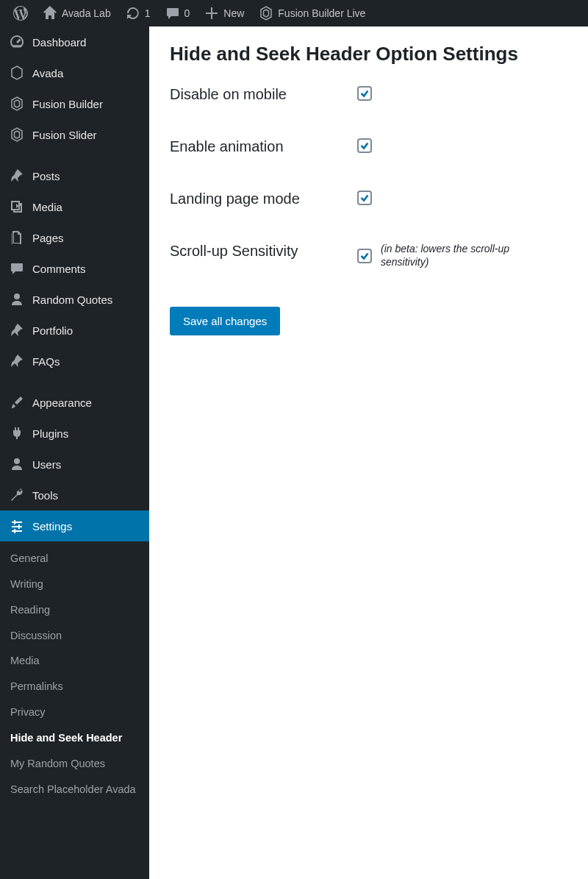  What do you see at coordinates (225, 321) in the screenshot?
I see `save-button: Save all changes` at bounding box center [225, 321].